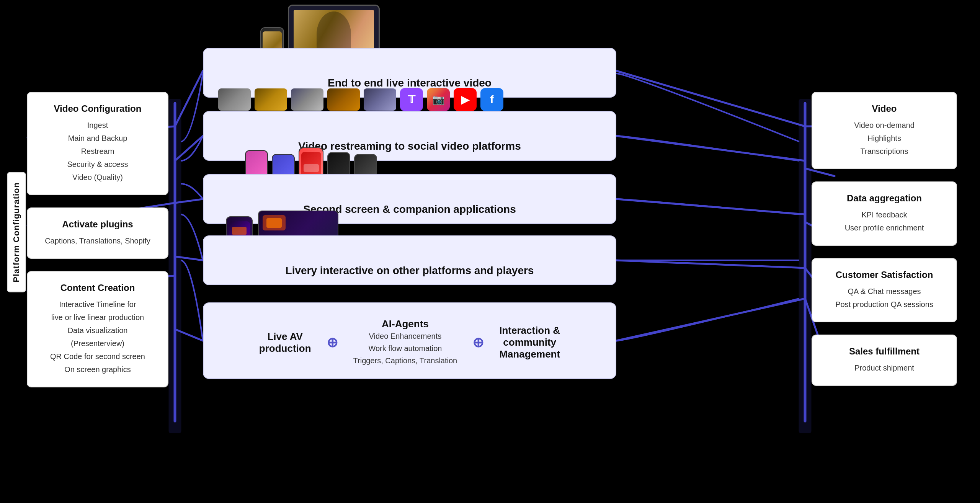  What do you see at coordinates (884, 368) in the screenshot?
I see `sales-fulfillment-item1: Product shipment` at bounding box center [884, 368].